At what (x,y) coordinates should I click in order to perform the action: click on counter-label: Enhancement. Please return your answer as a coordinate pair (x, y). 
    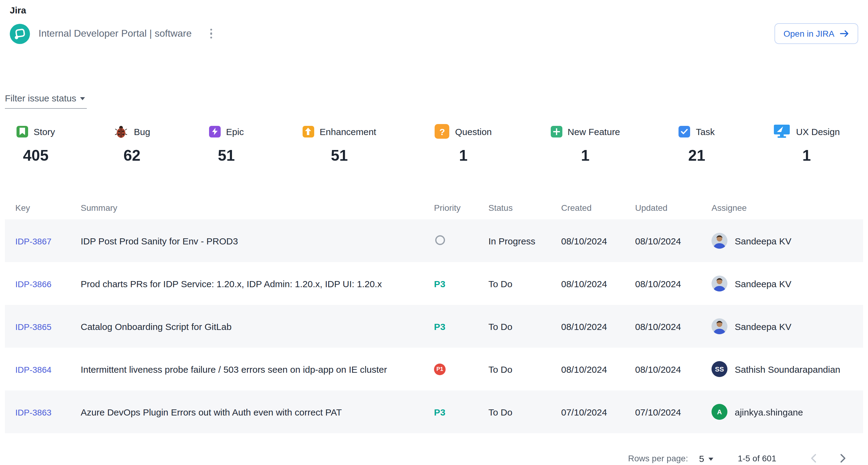
    Looking at the image, I should click on (348, 131).